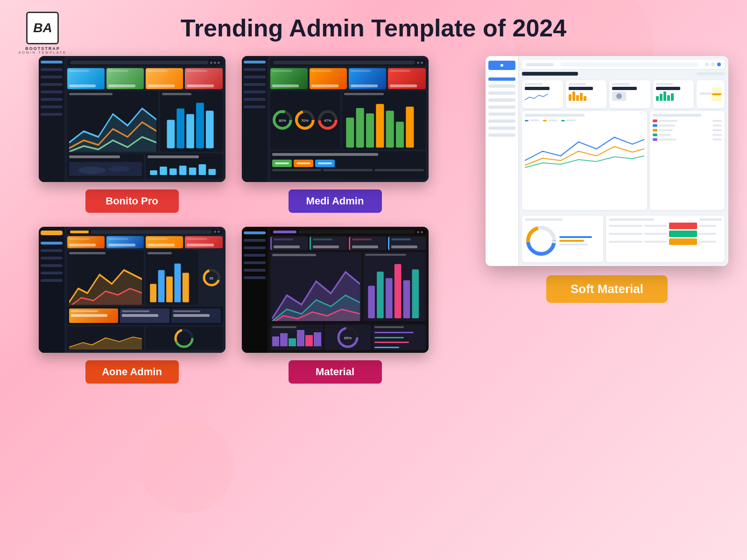  I want to click on svg-text: 65%, so click(348, 338).